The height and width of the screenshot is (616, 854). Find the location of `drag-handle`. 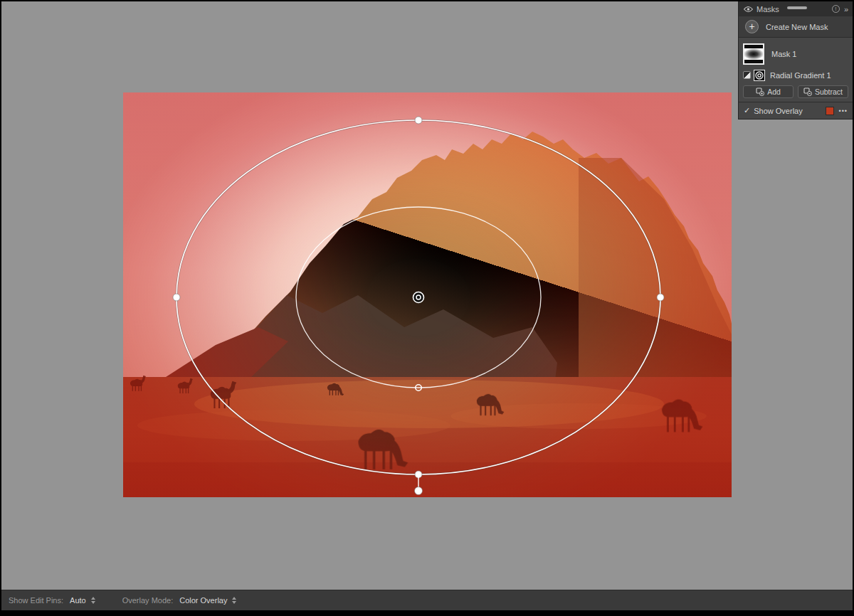

drag-handle is located at coordinates (797, 8).